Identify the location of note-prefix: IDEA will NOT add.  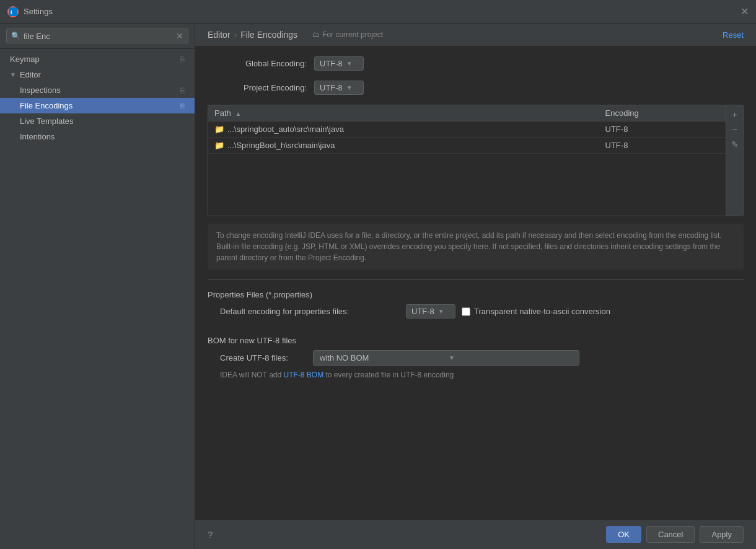
(252, 375).